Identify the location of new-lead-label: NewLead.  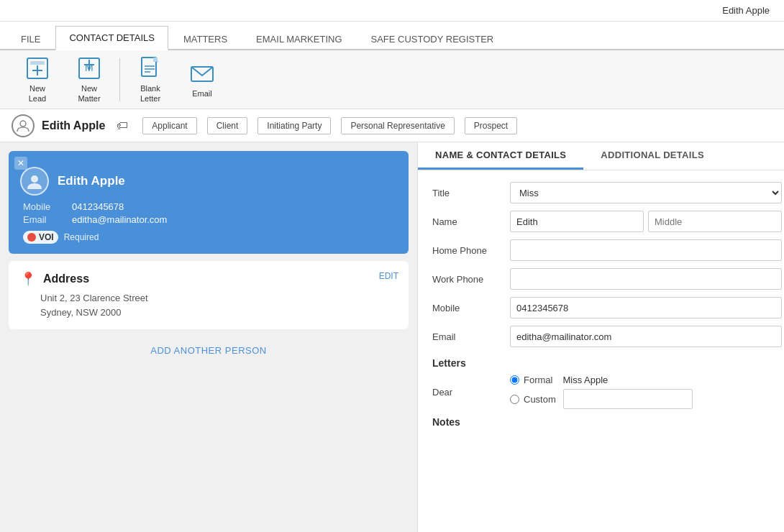
(37, 93).